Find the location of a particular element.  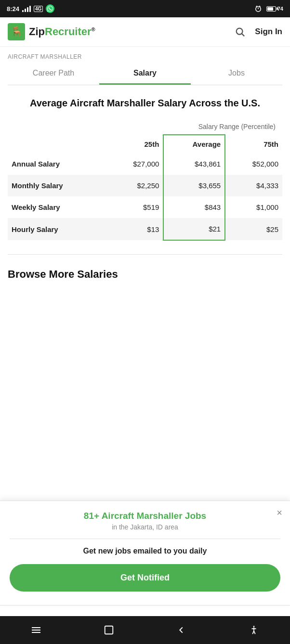

table-header-row: 25th Average 75th is located at coordinates (145, 144).